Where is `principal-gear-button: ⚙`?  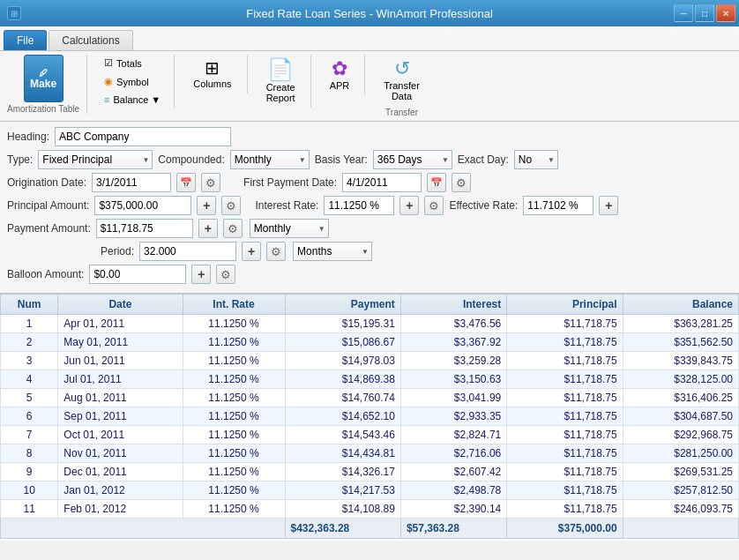 principal-gear-button: ⚙ is located at coordinates (231, 205).